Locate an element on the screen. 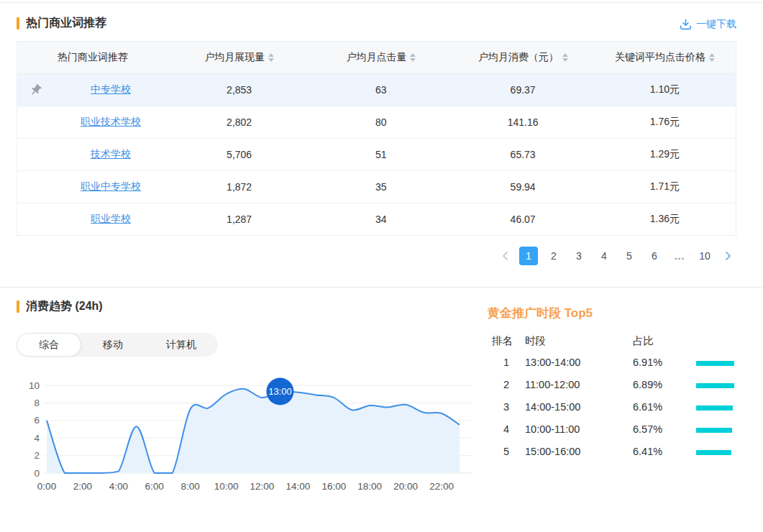 Image resolution: width=763 pixels, height=532 pixels. x-tick-label: 0:00 is located at coordinates (47, 486).